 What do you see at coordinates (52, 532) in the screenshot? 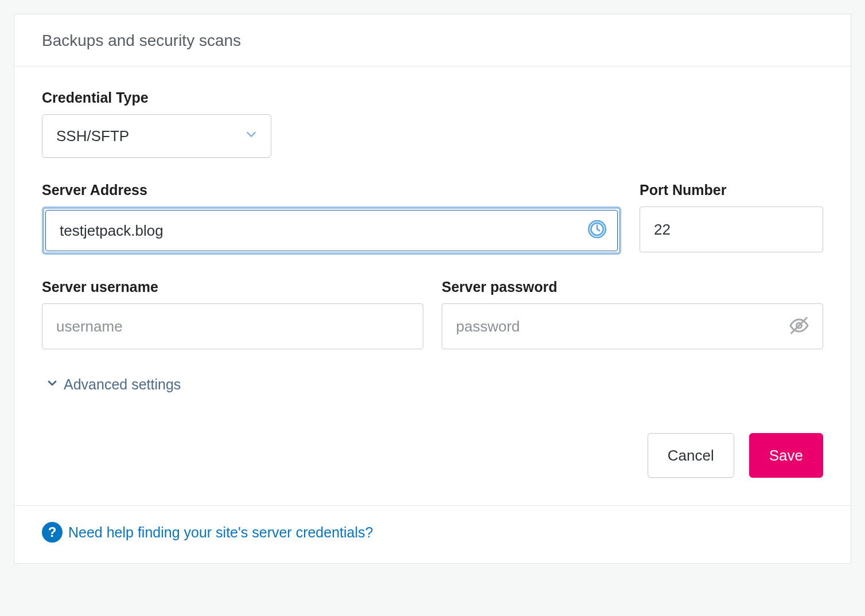
I see `help-icon: ?` at bounding box center [52, 532].